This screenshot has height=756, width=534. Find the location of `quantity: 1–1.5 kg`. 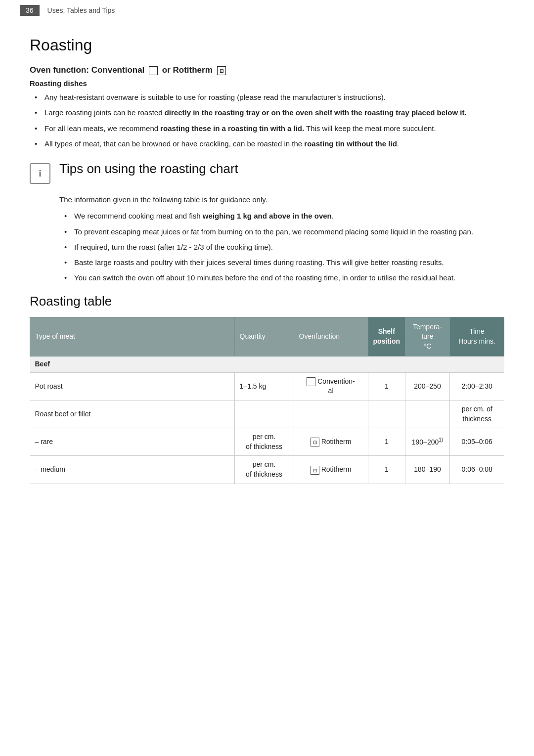

quantity: 1–1.5 kg is located at coordinates (264, 386).